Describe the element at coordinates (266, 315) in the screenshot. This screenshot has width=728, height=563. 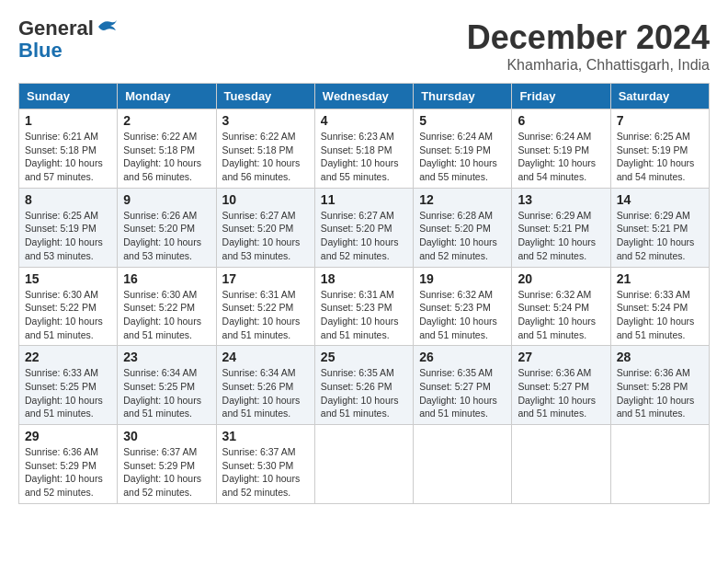
I see `day-info: Sunrise: 6:31 AM Sunset: 5:22 PM Dayligh…` at that location.